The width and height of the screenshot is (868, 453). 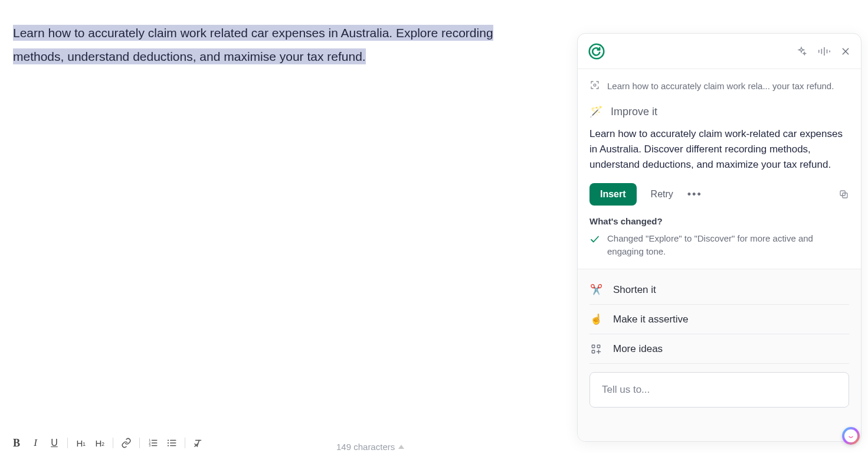 What do you see at coordinates (100, 443) in the screenshot?
I see `heading2-button: H2` at bounding box center [100, 443].